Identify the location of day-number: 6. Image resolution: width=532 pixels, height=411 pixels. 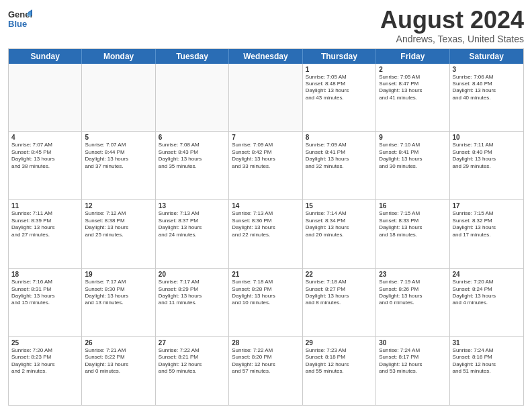
(192, 137).